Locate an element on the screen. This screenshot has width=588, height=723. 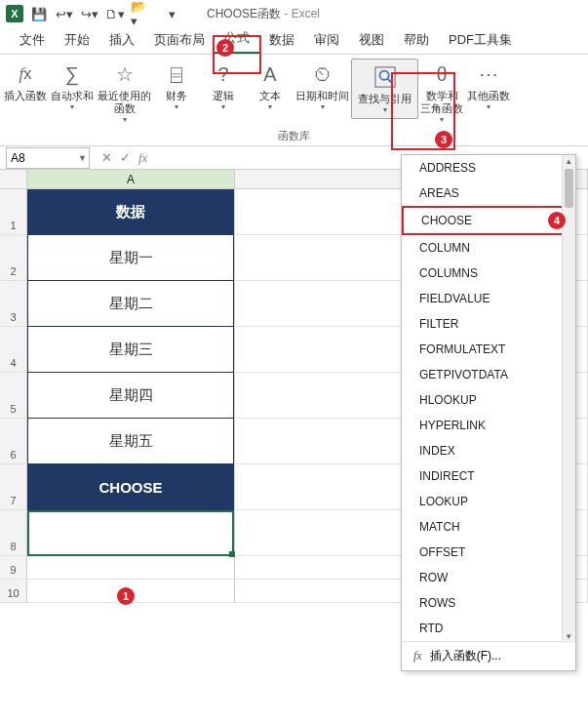
fill-handle is located at coordinates (232, 554).